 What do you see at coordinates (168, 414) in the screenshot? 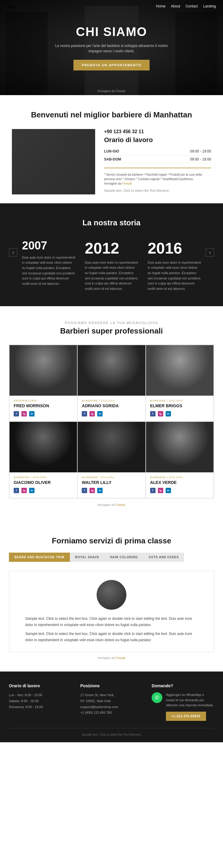
I see `linkedin-icon-2: in` at bounding box center [168, 414].